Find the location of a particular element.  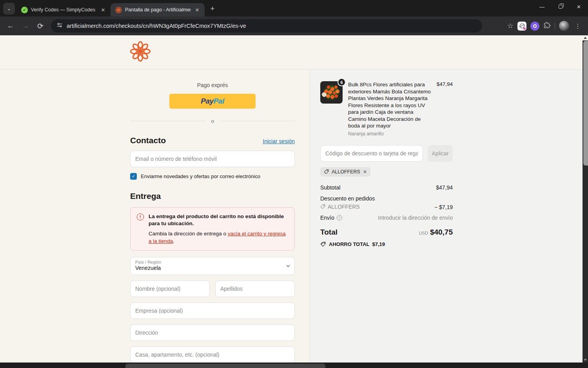

simplycodes-favicon-icon: ✓ is located at coordinates (24, 10).